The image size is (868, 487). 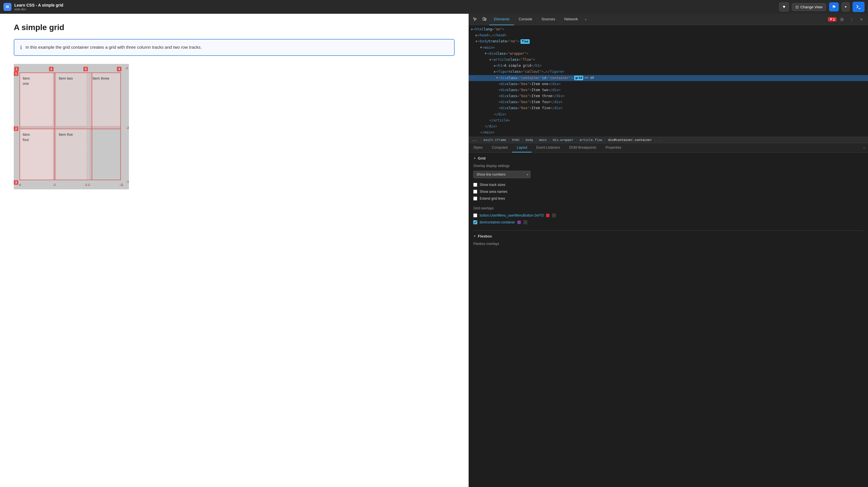 What do you see at coordinates (474, 236) in the screenshot?
I see `flexbox-section-arrow: ▼` at bounding box center [474, 236].